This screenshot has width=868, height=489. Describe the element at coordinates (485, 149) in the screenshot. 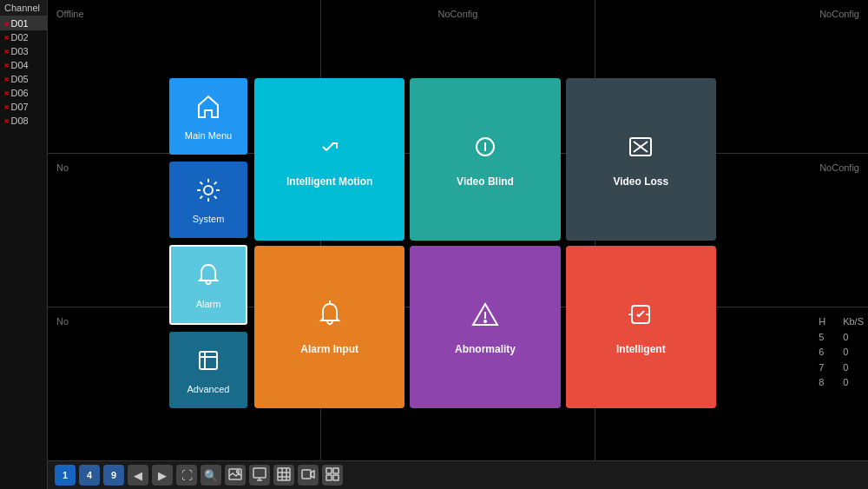

I see `video-blind-icon` at that location.